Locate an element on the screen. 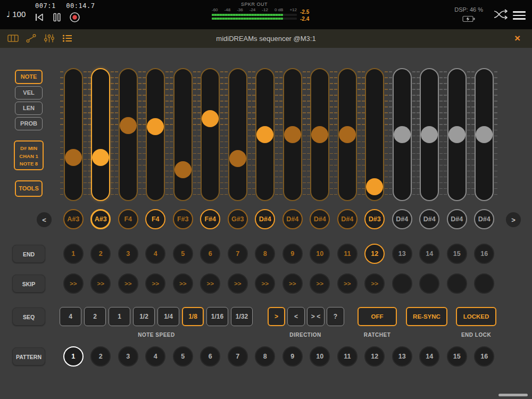 The image size is (532, 399). pattern-2: 2 is located at coordinates (101, 356).